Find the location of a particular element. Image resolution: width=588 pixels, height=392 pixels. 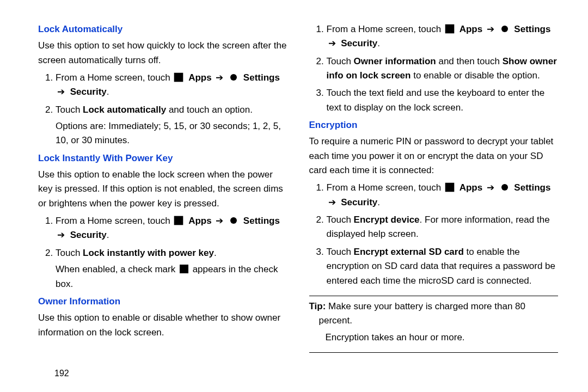

heading-lock-instantly: Lock Instantly With Power Key is located at coordinates (163, 158).